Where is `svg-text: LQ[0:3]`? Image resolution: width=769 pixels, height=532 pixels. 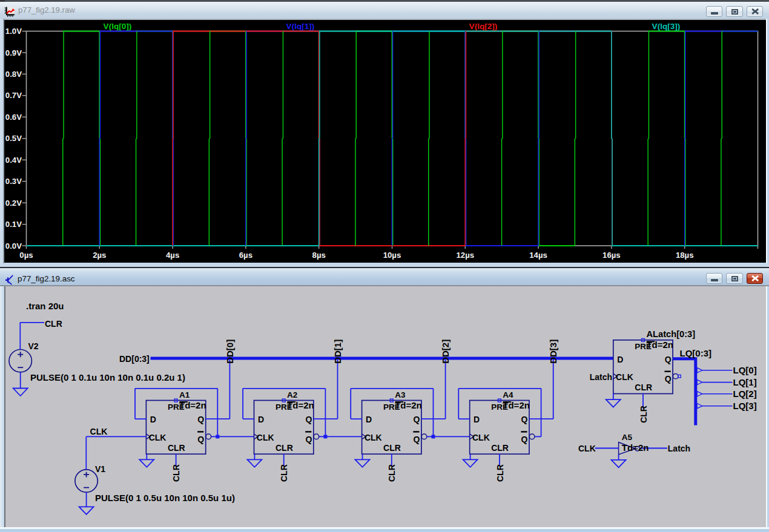 svg-text: LQ[0:3] is located at coordinates (696, 353).